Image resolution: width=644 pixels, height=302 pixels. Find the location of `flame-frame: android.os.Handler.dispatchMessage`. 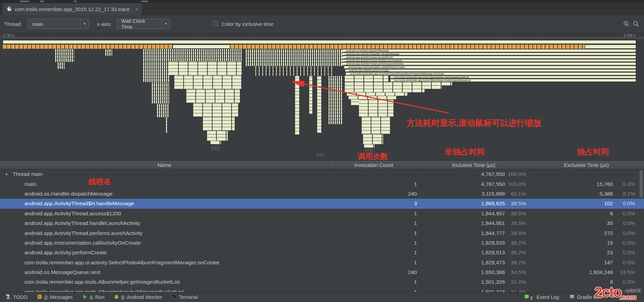

flame-frame: android.os.Handler.dispatchMessage is located at coordinates (489, 50).